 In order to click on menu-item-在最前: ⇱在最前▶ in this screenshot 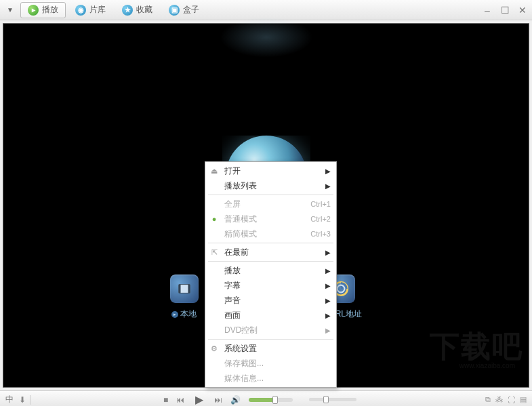, I will do `click(271, 252)`.